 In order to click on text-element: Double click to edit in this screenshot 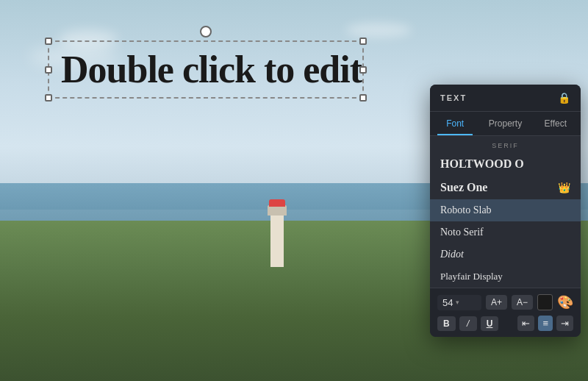, I will do `click(206, 69)`.